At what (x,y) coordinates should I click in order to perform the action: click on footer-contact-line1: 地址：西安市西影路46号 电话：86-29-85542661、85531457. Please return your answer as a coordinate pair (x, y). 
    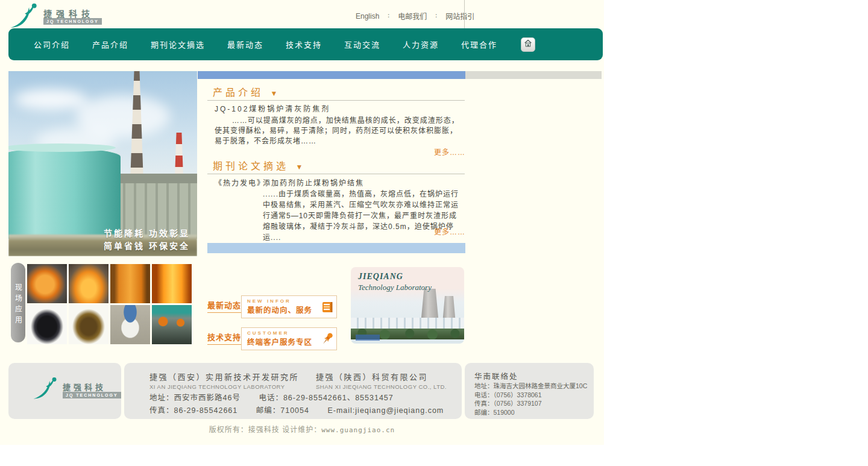
    Looking at the image, I should click on (280, 397).